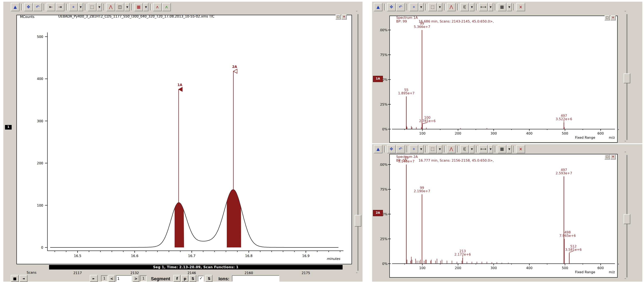 This screenshot has width=644, height=282. What do you see at coordinates (378, 213) in the screenshot?
I see `spectrum-2a-badge: 2A` at bounding box center [378, 213].